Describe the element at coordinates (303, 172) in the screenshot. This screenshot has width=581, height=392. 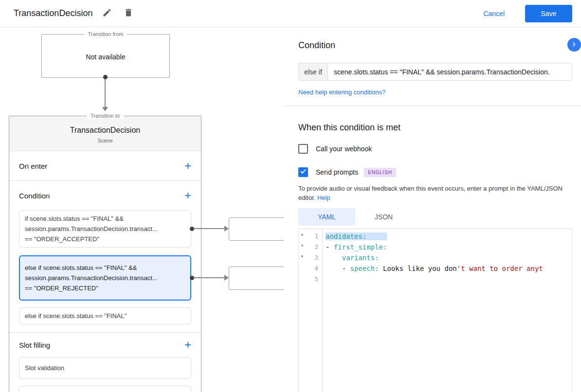
I see `checkmark-icon` at that location.